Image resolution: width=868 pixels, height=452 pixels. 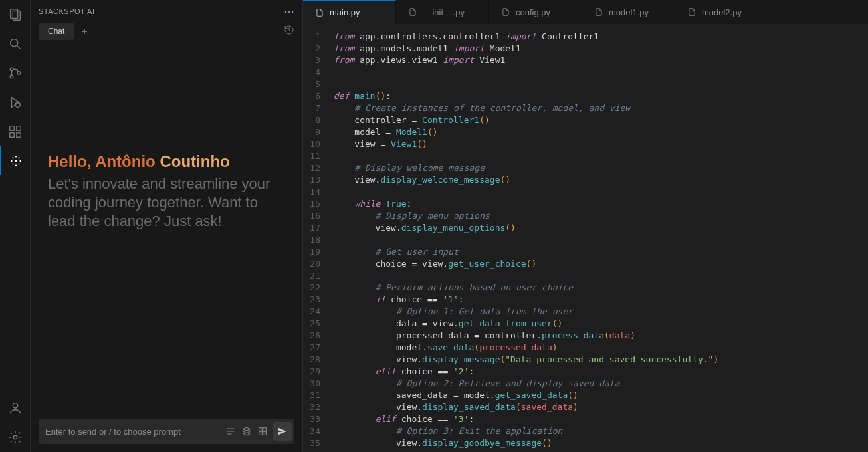 I want to click on tab-label: config.py, so click(x=533, y=12).